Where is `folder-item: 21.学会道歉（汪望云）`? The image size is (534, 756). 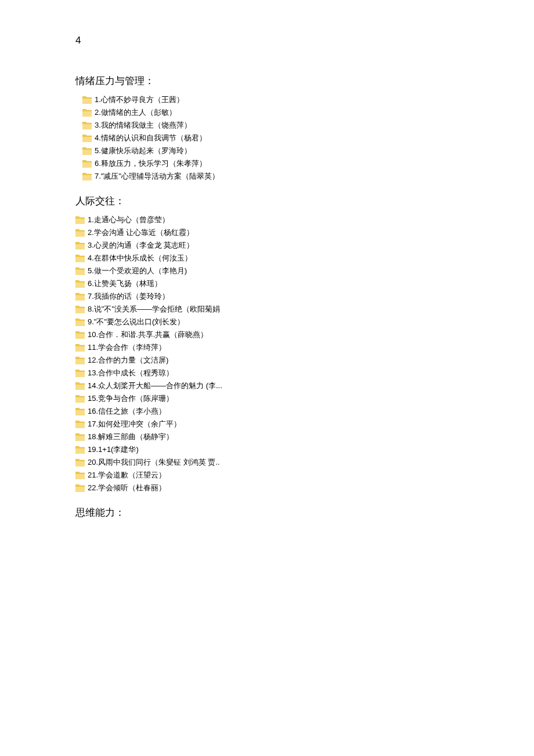 folder-item: 21.学会道歉（汪望云） is located at coordinates (305, 475).